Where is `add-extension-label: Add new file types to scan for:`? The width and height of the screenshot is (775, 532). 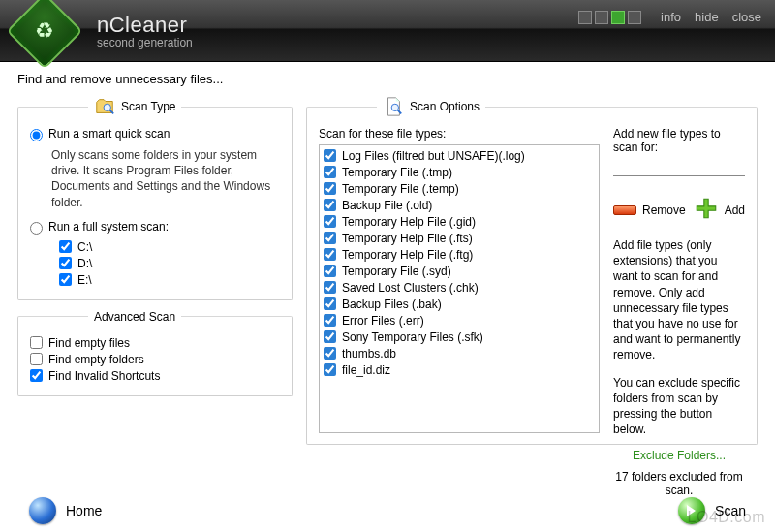
add-extension-label: Add new file types to scan for: is located at coordinates (679, 141).